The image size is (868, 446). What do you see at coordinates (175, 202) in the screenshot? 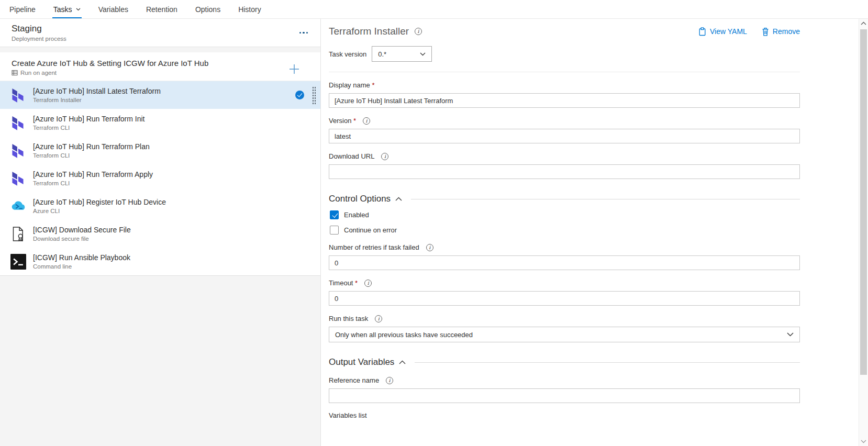
I see `task-title: [Azure IoT Hub] Register IoT Hub Device` at bounding box center [175, 202].